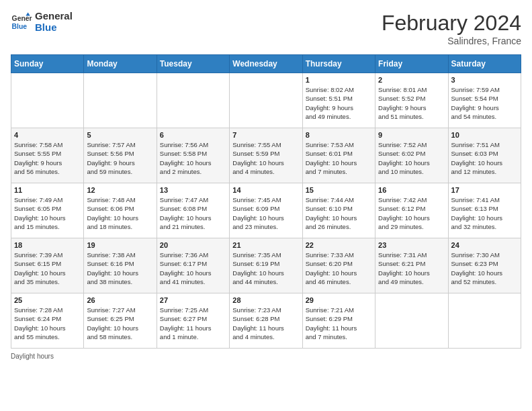 The image size is (532, 411). I want to click on day-cell: 19Sunrise: 7:38 AMSunset: 6:16 PMDayligh…, so click(120, 266).